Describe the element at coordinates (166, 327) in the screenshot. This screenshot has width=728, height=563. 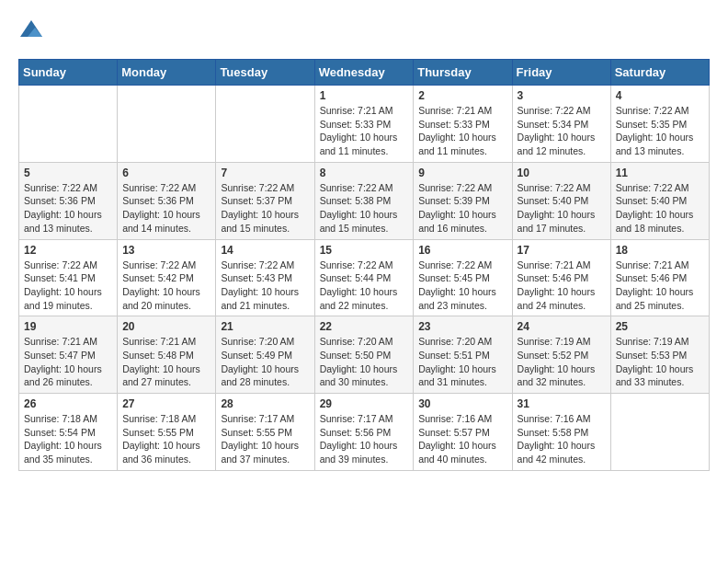
I see `day-number: 20` at that location.